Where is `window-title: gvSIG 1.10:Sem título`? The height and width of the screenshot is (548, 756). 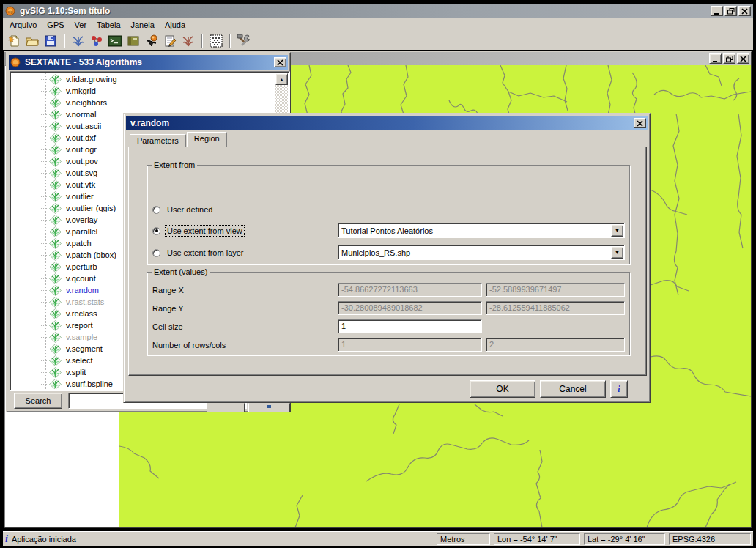
window-title: gvSIG 1.10:Sem título is located at coordinates (363, 11).